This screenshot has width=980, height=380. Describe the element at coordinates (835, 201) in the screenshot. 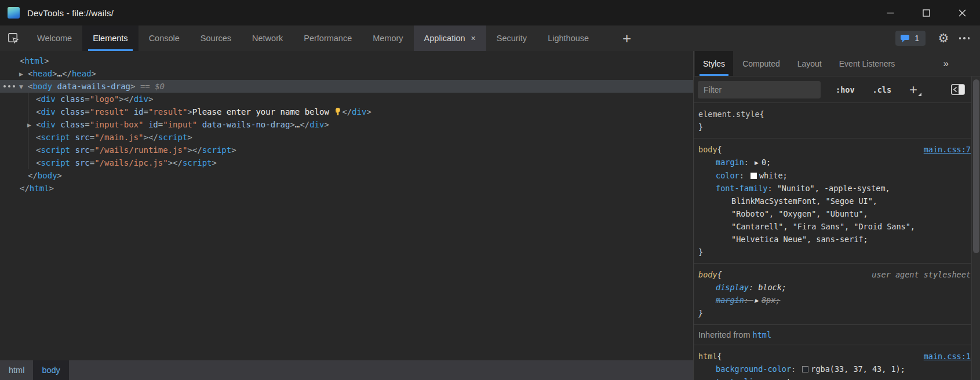

I see `css-value-wrap-line: BlinkMacSystemFont, "Segoe UI",` at that location.